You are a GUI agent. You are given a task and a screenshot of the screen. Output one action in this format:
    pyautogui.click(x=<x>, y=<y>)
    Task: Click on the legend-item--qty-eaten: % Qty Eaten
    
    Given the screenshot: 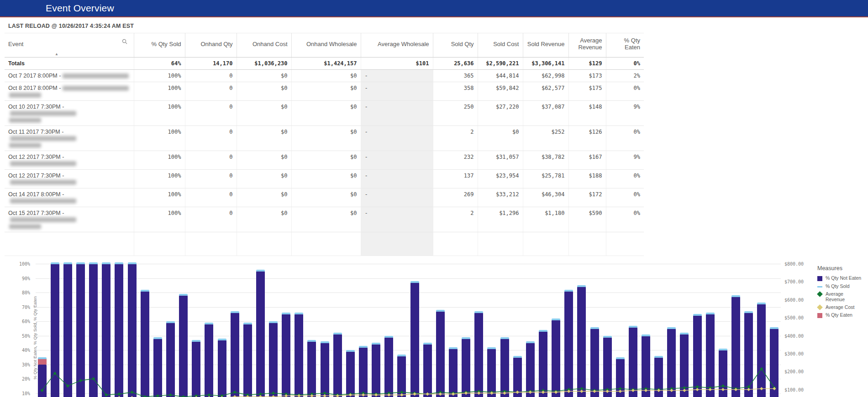 What is the action you would take?
    pyautogui.click(x=840, y=315)
    